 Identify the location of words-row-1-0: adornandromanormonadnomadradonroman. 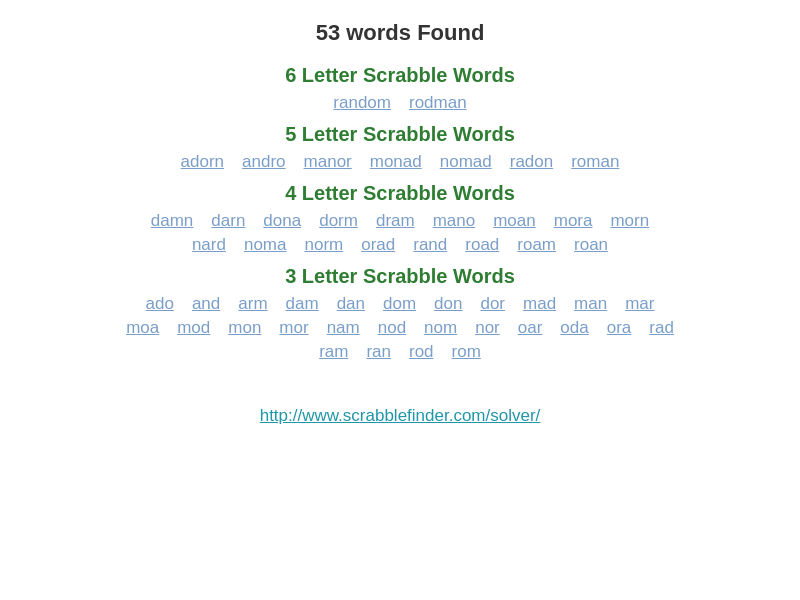
(400, 162).